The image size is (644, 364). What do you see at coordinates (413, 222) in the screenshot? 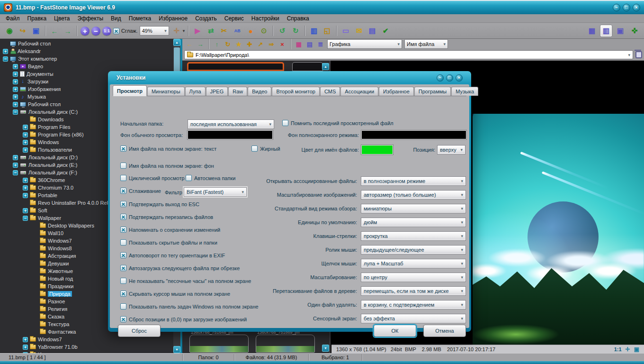
I see `dropdown: дюйм▾` at bounding box center [413, 222].